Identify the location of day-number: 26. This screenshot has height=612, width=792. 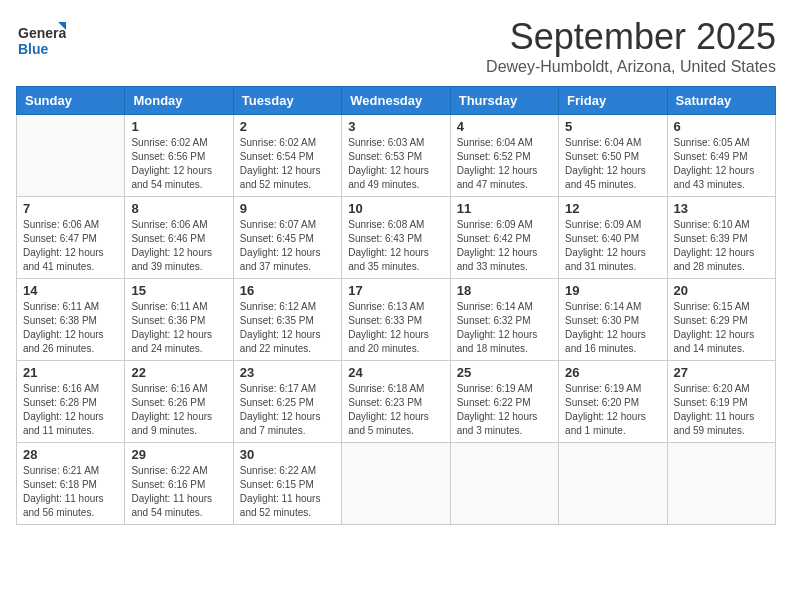
(612, 372).